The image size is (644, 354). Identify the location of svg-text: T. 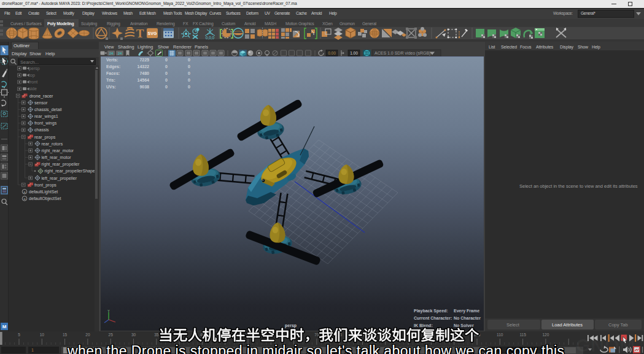
(140, 33).